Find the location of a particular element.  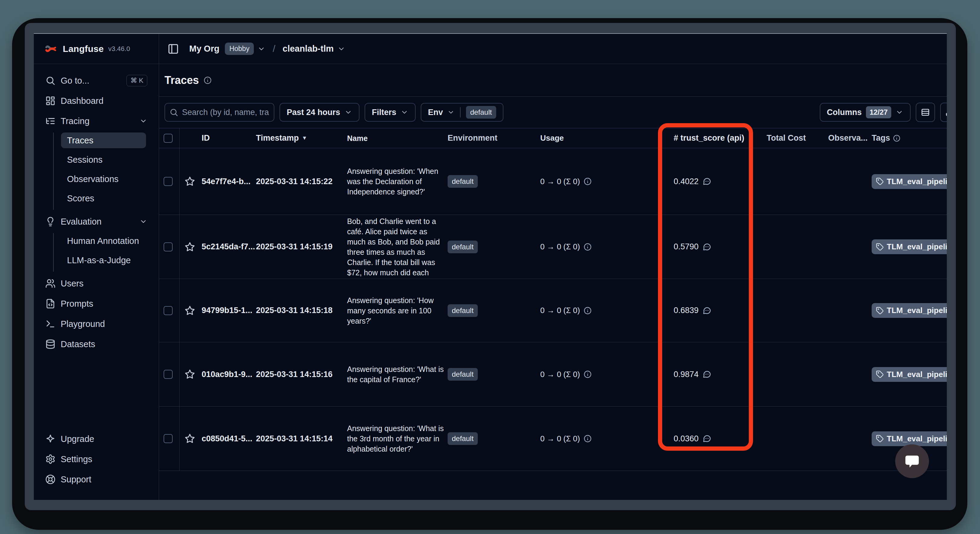

divider is located at coordinates (460, 113).